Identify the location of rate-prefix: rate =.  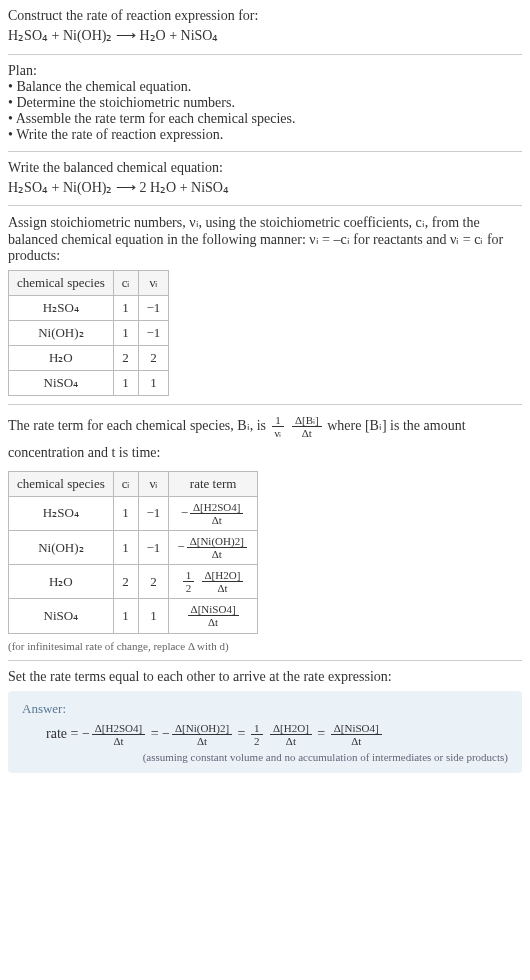
(64, 734).